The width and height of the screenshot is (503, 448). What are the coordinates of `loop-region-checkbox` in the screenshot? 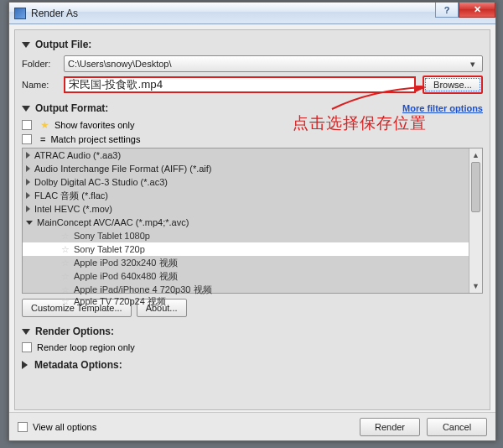 It's located at (27, 347).